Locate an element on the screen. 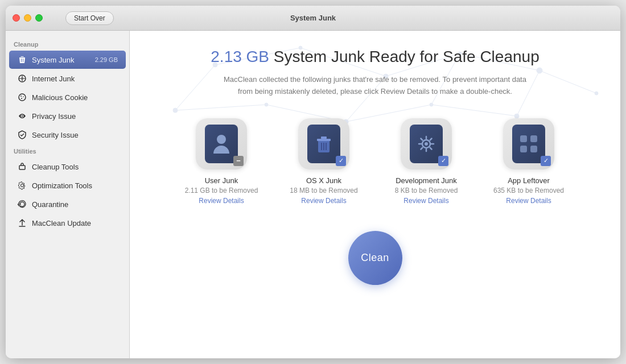 The width and height of the screenshot is (626, 364). globe-icon is located at coordinates (22, 78).